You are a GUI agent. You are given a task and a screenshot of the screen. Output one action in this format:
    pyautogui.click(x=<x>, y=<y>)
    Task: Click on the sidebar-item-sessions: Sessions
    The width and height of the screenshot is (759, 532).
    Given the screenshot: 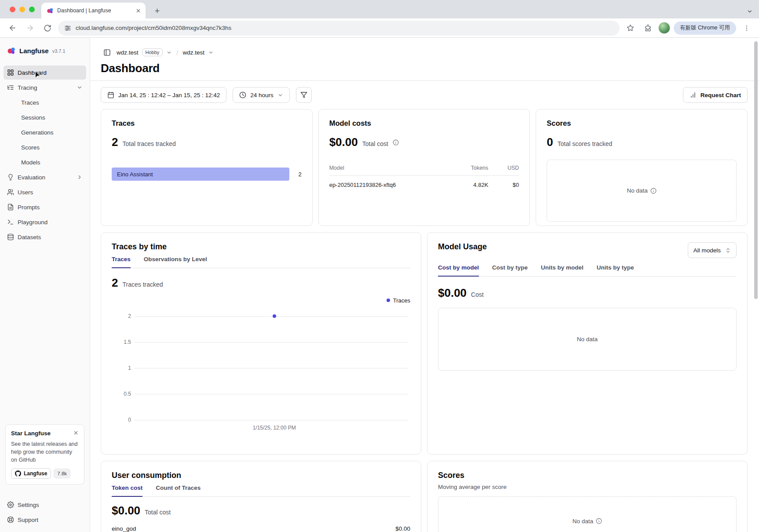 What is the action you would take?
    pyautogui.click(x=45, y=117)
    